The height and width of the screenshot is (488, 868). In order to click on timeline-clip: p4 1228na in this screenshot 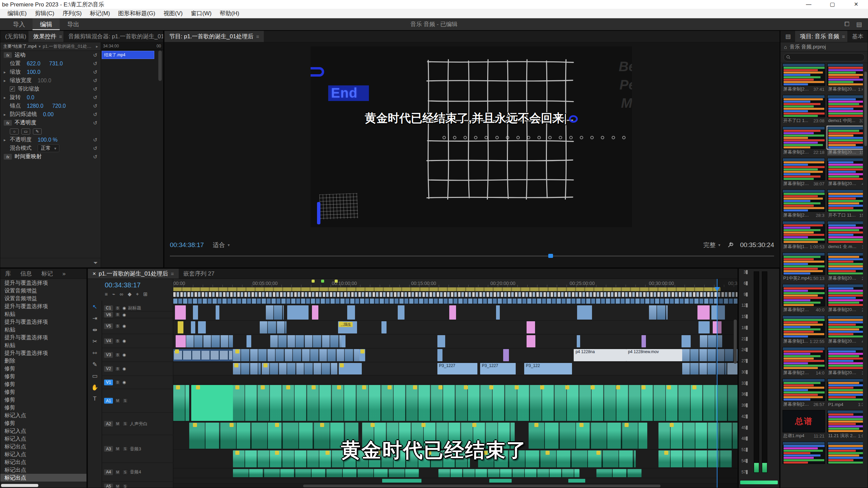, I will do `click(600, 355)`.